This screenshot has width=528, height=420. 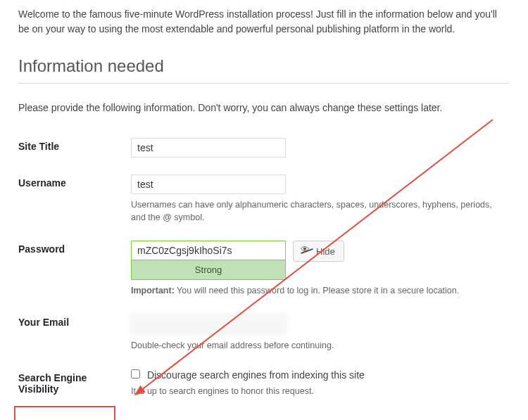 I want to click on welcome-text: Welcome to the famous five-minute WordPr…, so click(x=264, y=22).